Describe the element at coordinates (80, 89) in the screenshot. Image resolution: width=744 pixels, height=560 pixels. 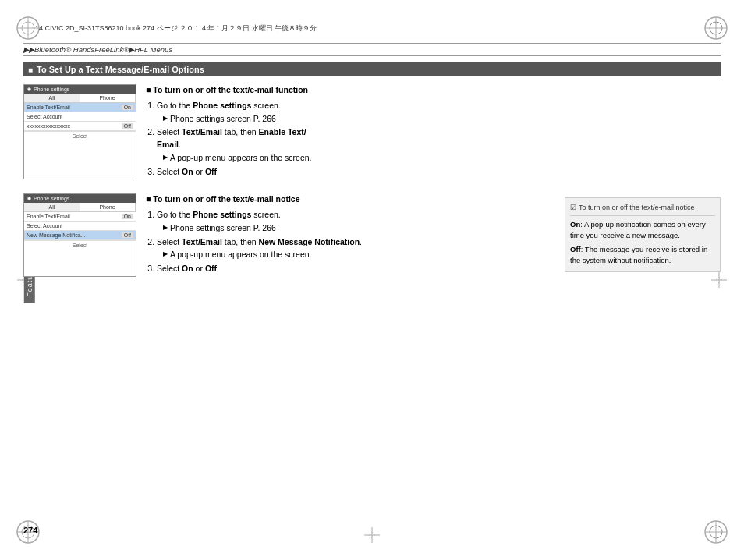
I see `phone-screen-1-header: Phone settings` at that location.